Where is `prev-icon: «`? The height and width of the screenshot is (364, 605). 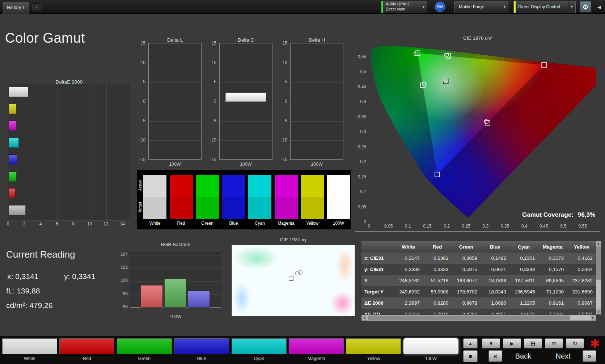 prev-icon: « is located at coordinates (495, 356).